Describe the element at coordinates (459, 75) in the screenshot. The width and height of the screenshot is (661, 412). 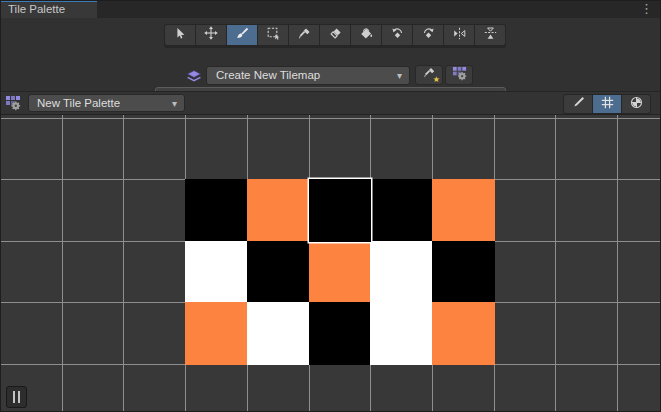
I see `tilemap-focus-button` at that location.